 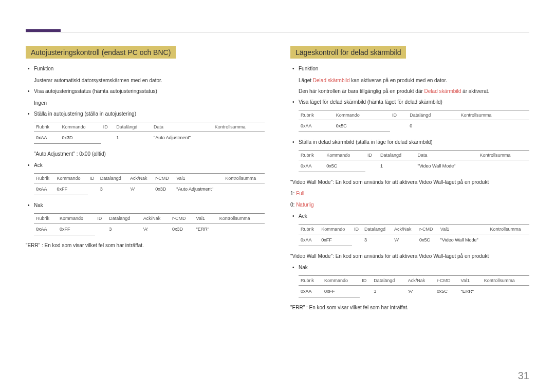 What do you see at coordinates (433, 126) in the screenshot?
I see `td: 0` at bounding box center [433, 126].